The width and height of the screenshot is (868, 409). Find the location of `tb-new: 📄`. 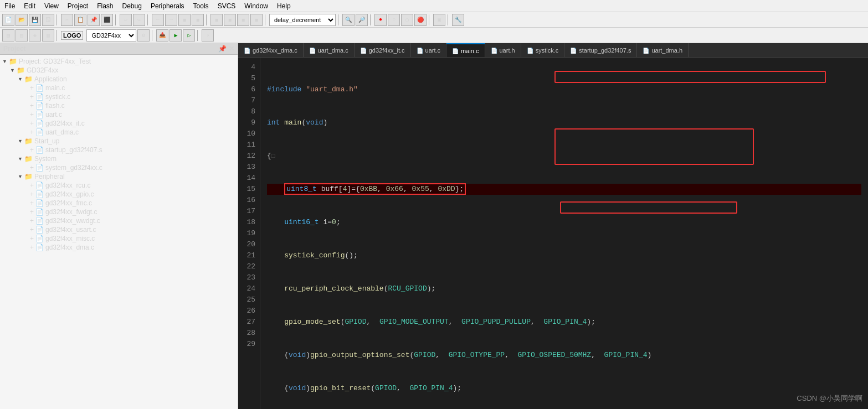

tb-new: 📄 is located at coordinates (8, 20).